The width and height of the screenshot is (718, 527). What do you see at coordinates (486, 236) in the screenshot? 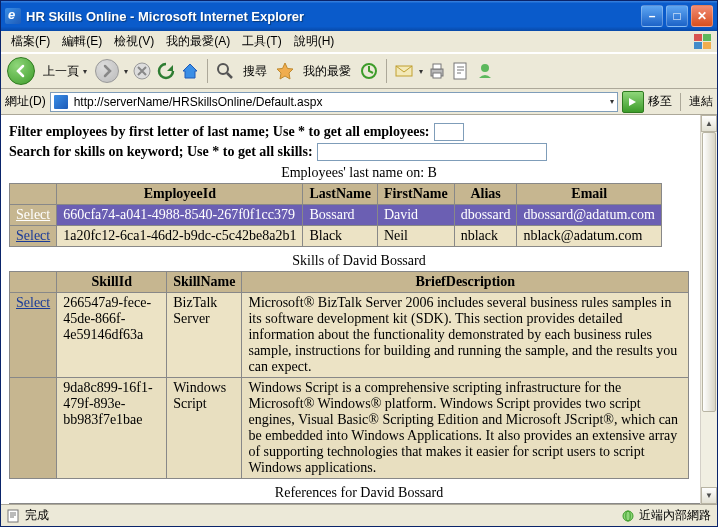
I see `cell-alias: nblack` at bounding box center [486, 236].